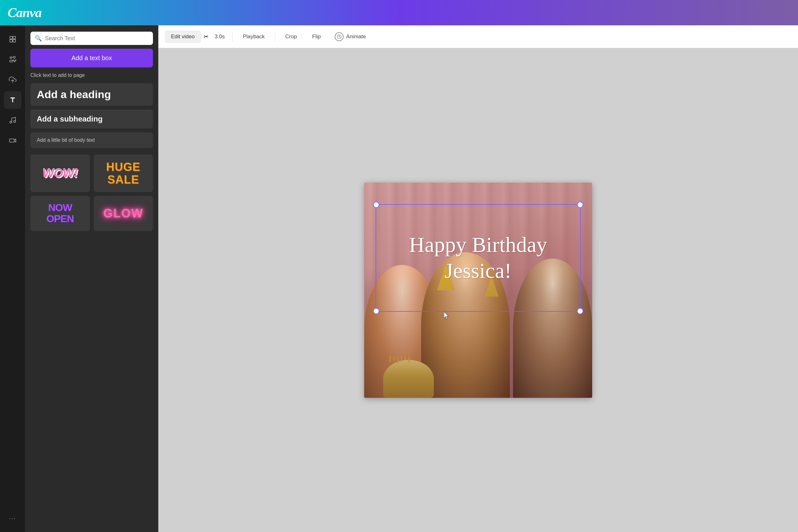  I want to click on birthday-line2: Jessica!, so click(478, 271).